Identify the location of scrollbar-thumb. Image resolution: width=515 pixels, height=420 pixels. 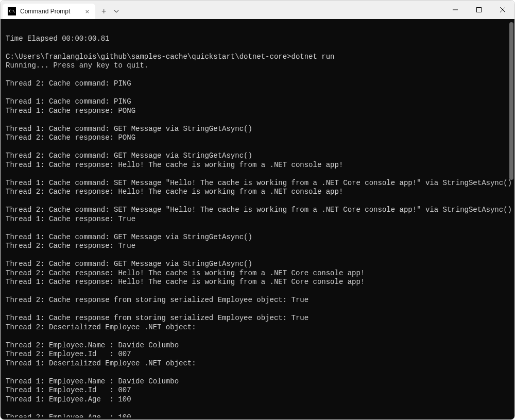
(511, 101).